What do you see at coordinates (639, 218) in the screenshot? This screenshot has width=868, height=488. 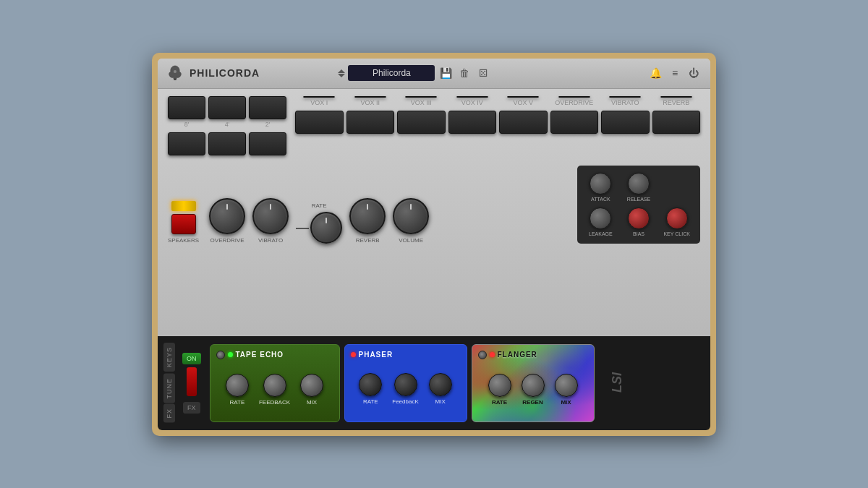 I see `bias-knob` at bounding box center [639, 218].